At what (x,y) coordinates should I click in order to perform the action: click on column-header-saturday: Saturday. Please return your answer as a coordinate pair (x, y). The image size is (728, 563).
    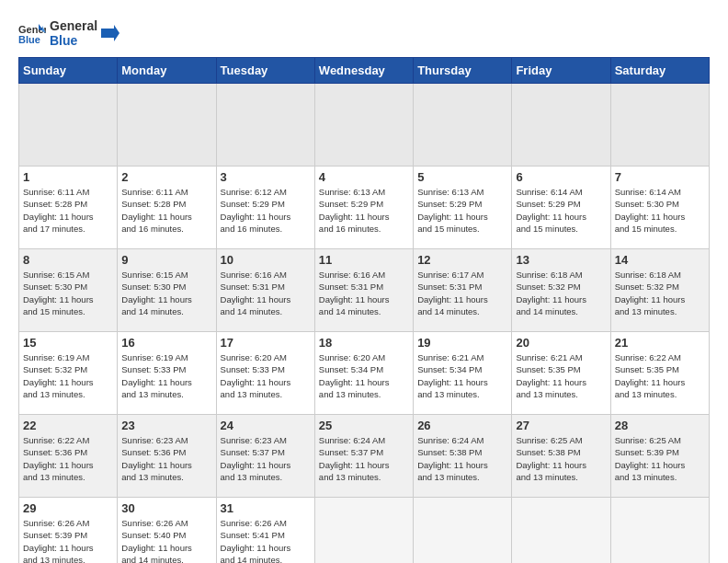
    Looking at the image, I should click on (660, 71).